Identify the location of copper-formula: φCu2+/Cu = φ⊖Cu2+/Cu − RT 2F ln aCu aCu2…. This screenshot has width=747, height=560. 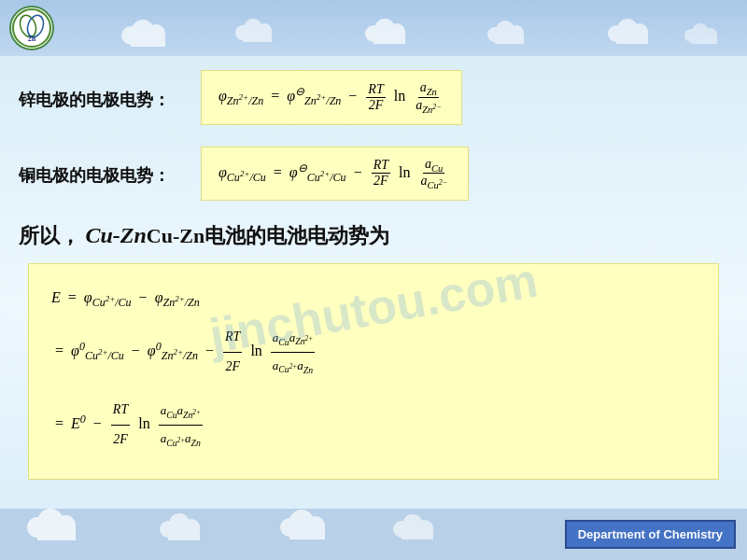
(334, 172).